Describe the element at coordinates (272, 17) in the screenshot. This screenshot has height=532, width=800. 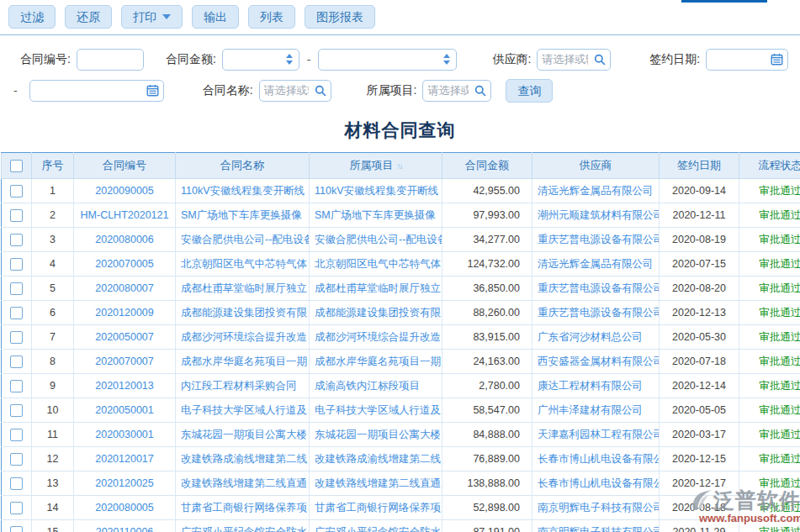
I see `toolbar-button-list: 列表` at that location.